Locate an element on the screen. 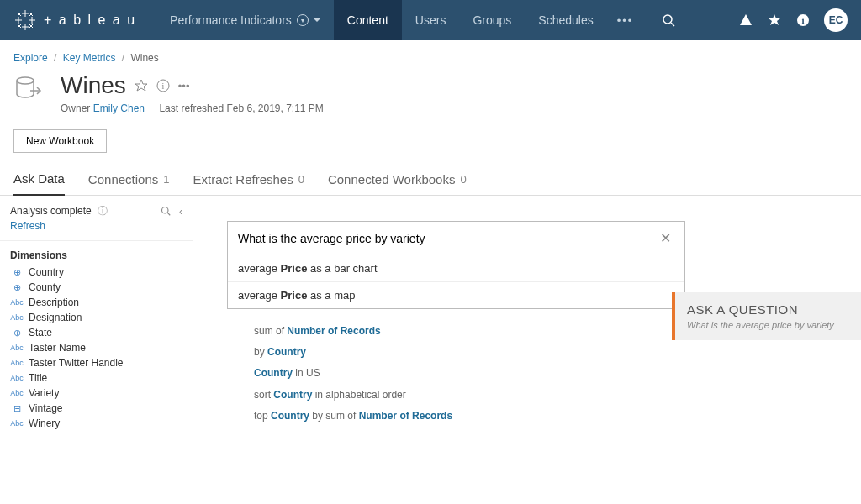 The height and width of the screenshot is (504, 861). suggestion-1: average Price as a map is located at coordinates (456, 295).